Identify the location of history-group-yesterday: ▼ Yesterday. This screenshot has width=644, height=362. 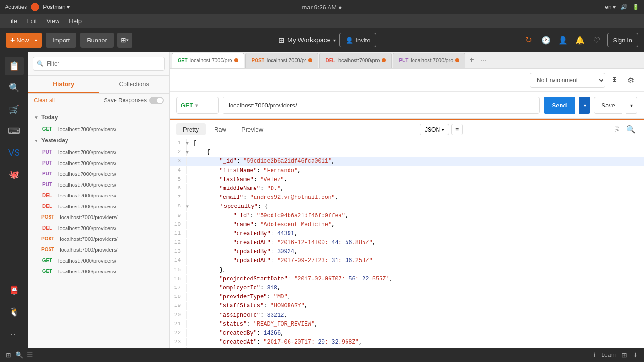
(99, 140).